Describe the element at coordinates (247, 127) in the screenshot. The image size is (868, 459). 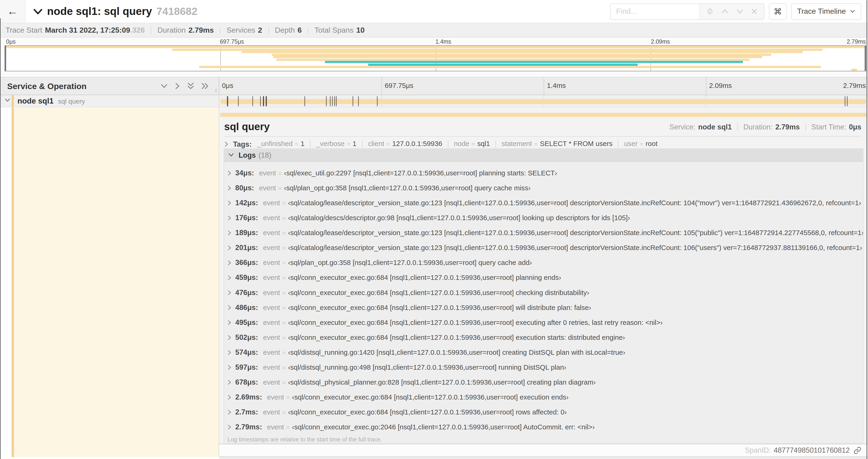
I see `span-detail-title: sql query` at that location.